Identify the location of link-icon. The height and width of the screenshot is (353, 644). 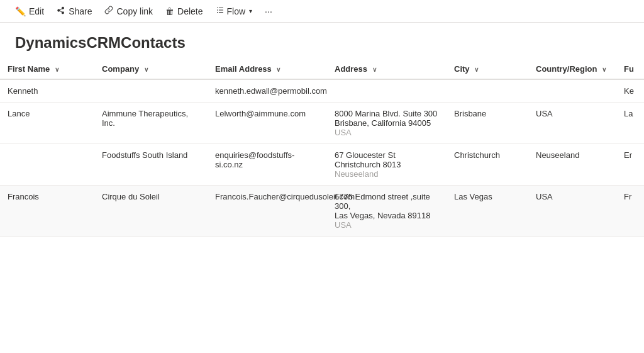
(109, 11).